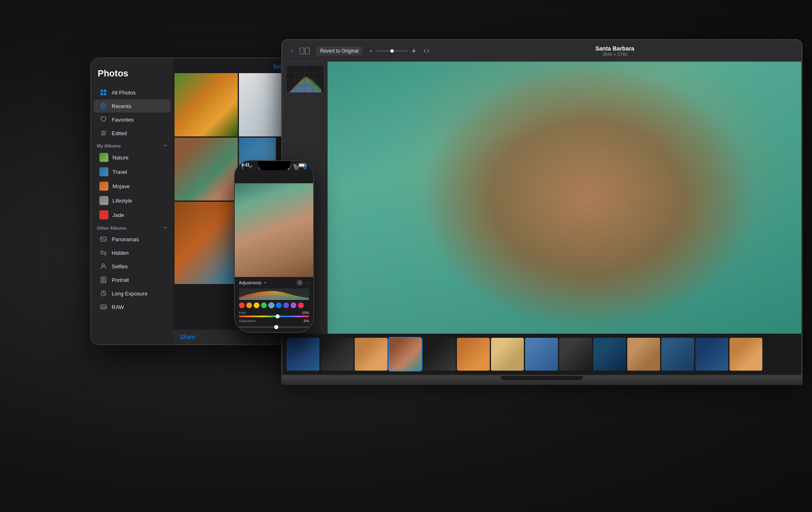  What do you see at coordinates (253, 283) in the screenshot?
I see `adj-title-row: Adjustments` at bounding box center [253, 283].